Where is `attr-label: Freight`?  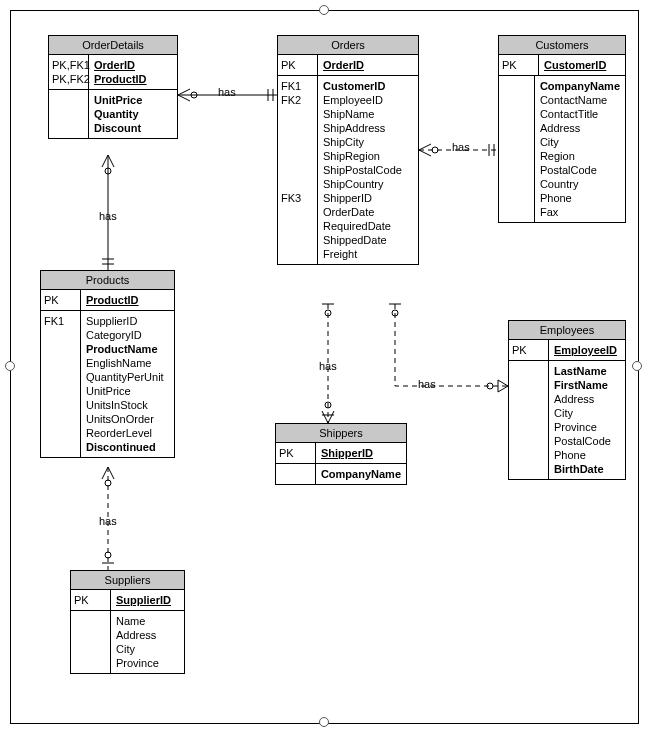
attr-label: Freight is located at coordinates (368, 254).